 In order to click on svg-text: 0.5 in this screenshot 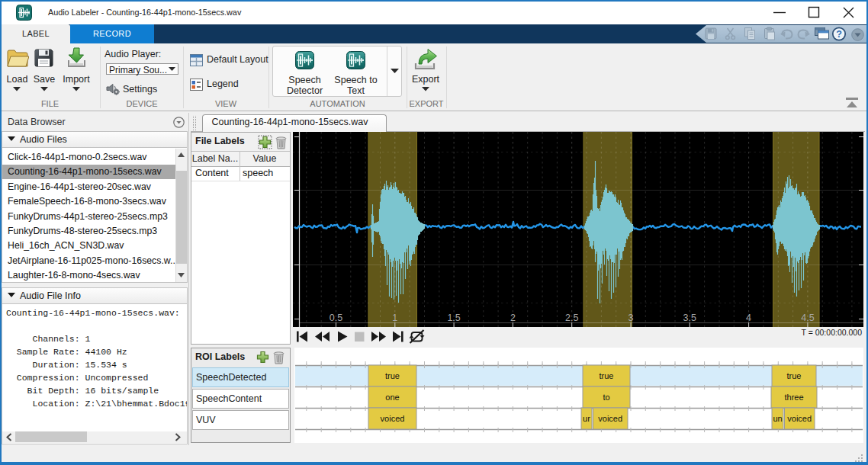, I will do `click(336, 318)`.